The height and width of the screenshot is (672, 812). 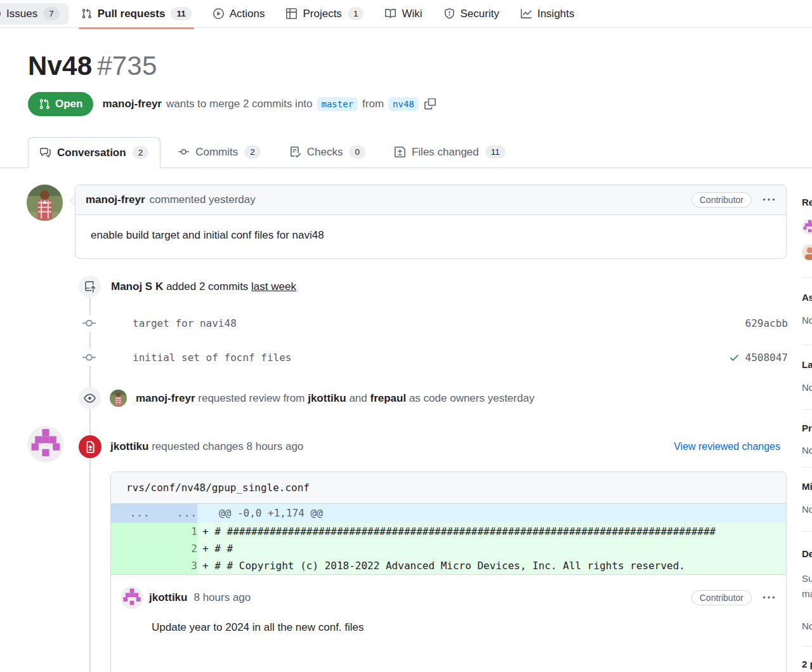 I want to click on diff-line-code: + # #, so click(x=492, y=548).